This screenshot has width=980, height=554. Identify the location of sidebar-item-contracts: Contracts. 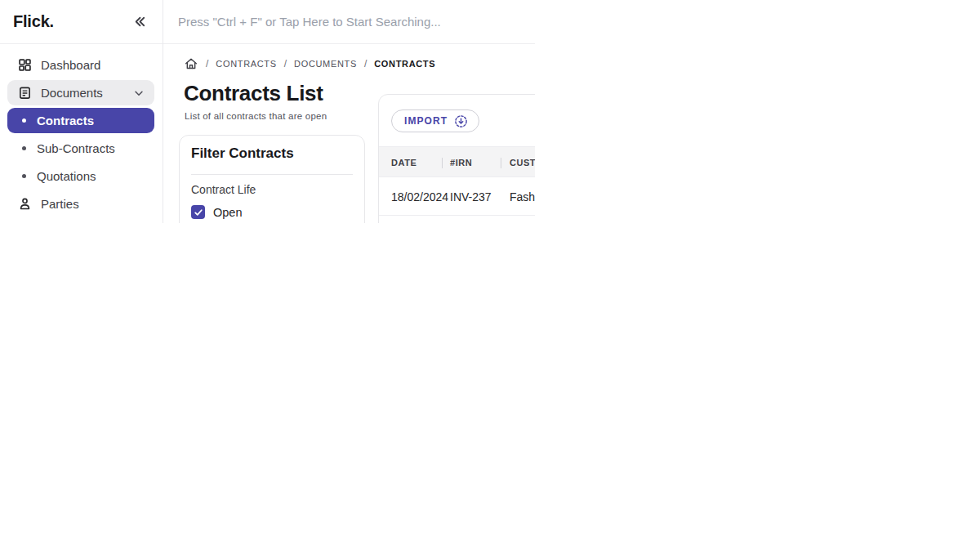
(81, 121).